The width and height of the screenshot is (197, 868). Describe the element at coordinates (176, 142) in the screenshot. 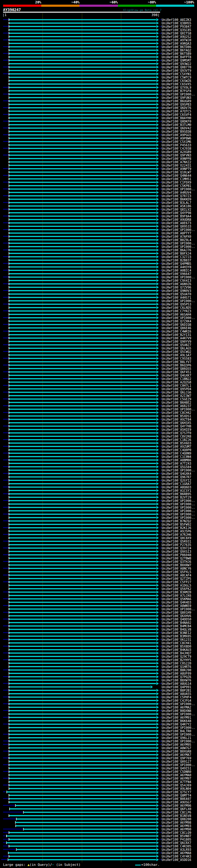

I see `hit-label: UniRef100_C5X1M6` at that location.